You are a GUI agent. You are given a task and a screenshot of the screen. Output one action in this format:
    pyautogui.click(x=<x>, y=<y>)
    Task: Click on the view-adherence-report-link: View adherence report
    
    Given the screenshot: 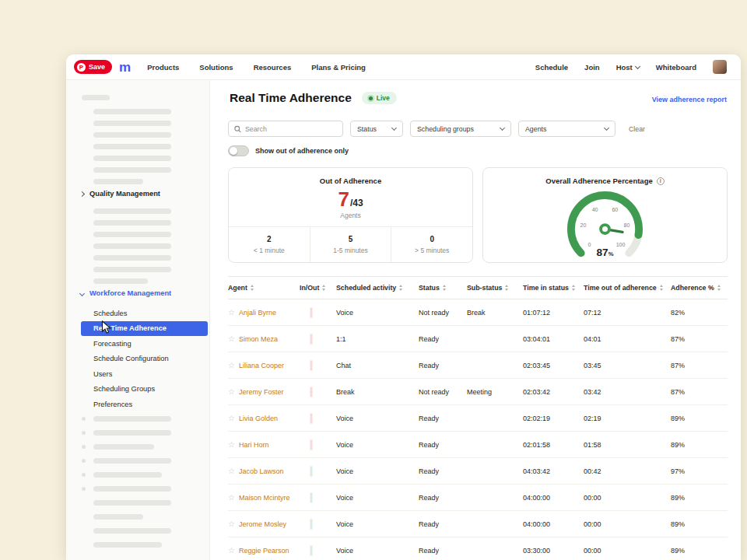 What is the action you would take?
    pyautogui.click(x=689, y=100)
    